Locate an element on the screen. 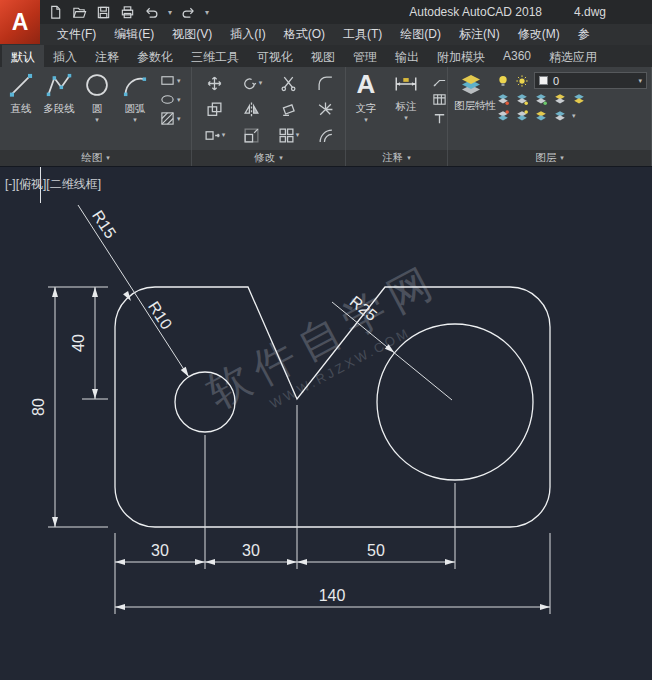 This screenshot has width=652, height=680. tool-offset-button is located at coordinates (326, 135).